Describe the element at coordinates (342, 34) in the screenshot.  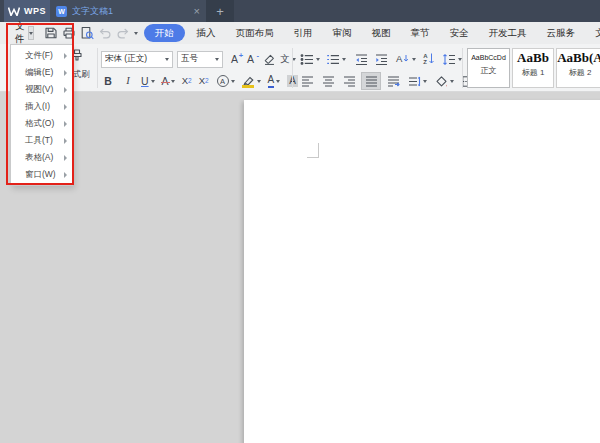
I see `tab-review: 审阅` at that location.